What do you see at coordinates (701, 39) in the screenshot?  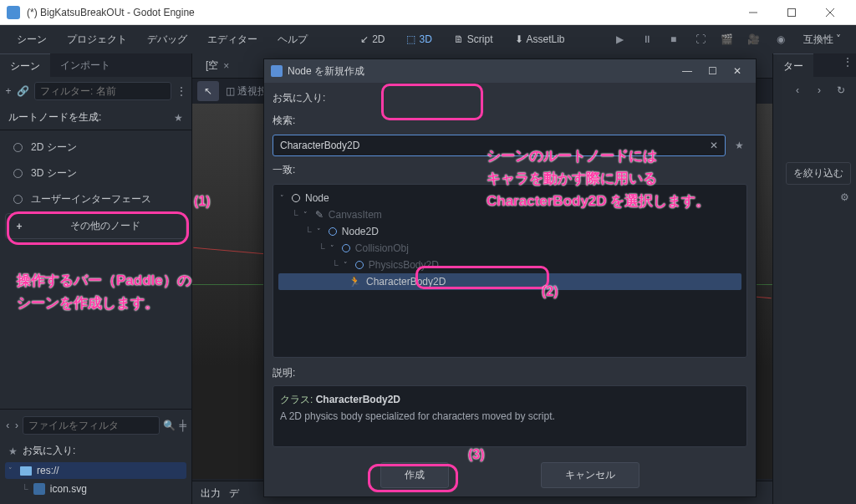 I see `remote-button: ⛶` at bounding box center [701, 39].